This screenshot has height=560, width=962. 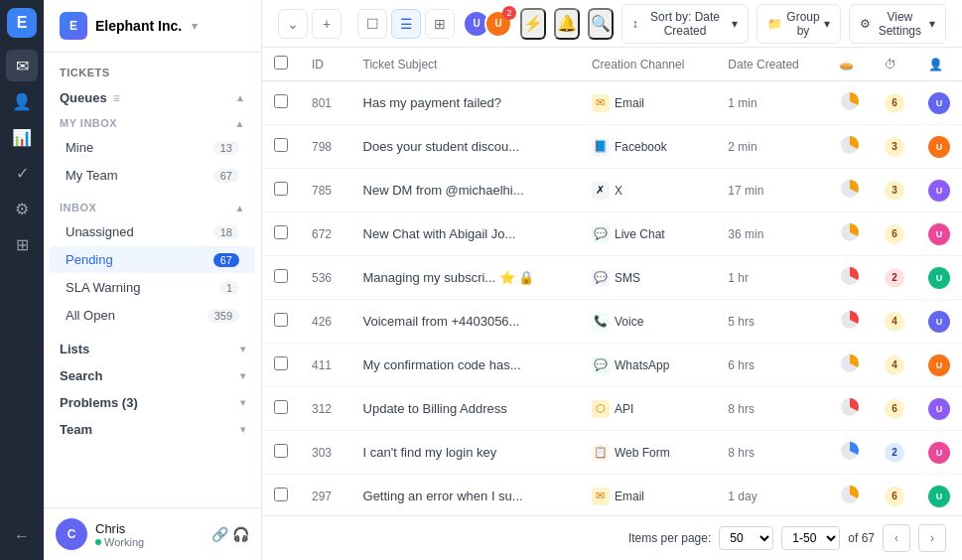 What do you see at coordinates (641, 365) in the screenshot?
I see `channel-label: WhatsApp` at bounding box center [641, 365].